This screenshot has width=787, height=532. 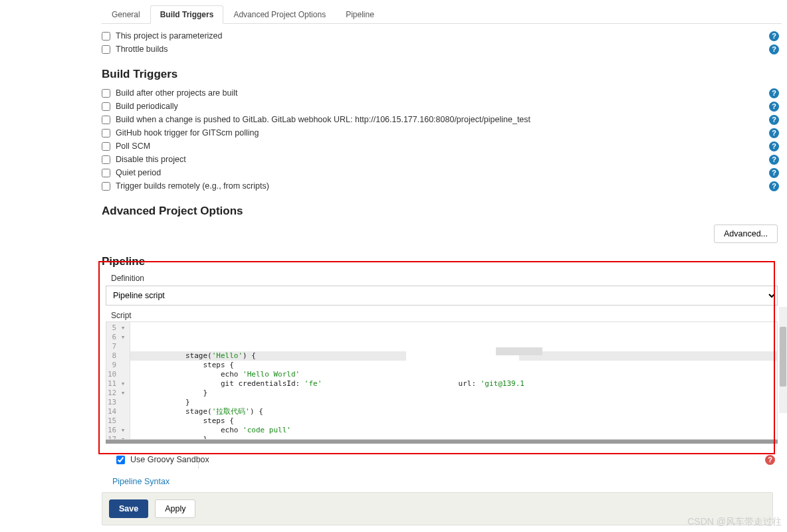 I want to click on tab-build-triggers: Build Triggers, so click(x=187, y=15).